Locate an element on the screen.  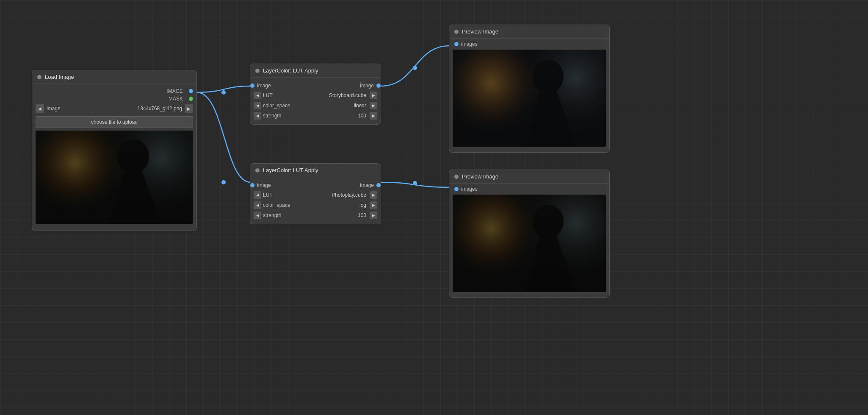
image-right-arrow: ▶ is located at coordinates (189, 109).